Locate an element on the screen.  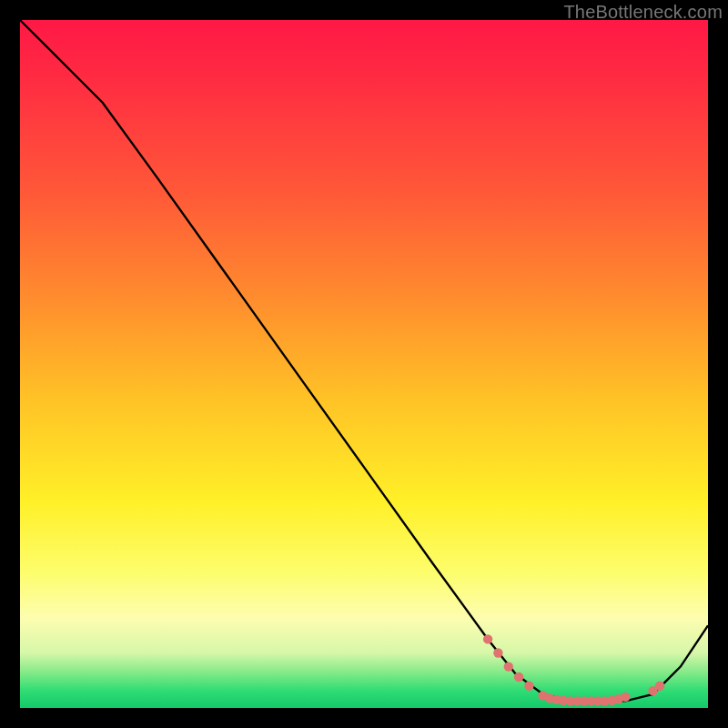
marker-group is located at coordinates (573, 670).